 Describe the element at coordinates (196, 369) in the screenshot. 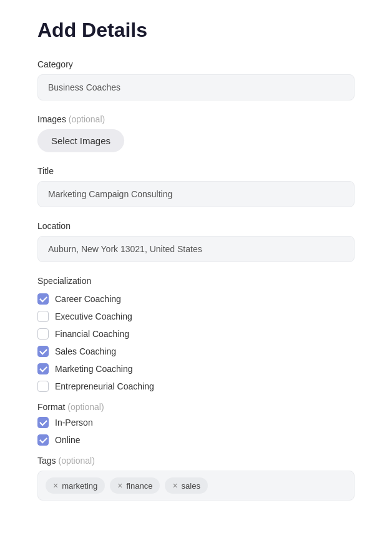

I see `specialization-item-marketing: Marketing Coaching` at that location.